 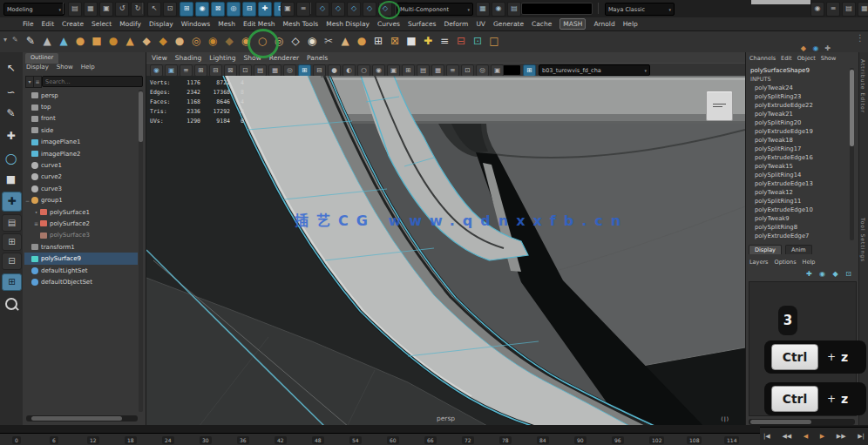 What do you see at coordinates (800, 237) in the screenshot?
I see `history-node-polyExtrudeEdge7: polyExtrudeEdge7` at bounding box center [800, 237].